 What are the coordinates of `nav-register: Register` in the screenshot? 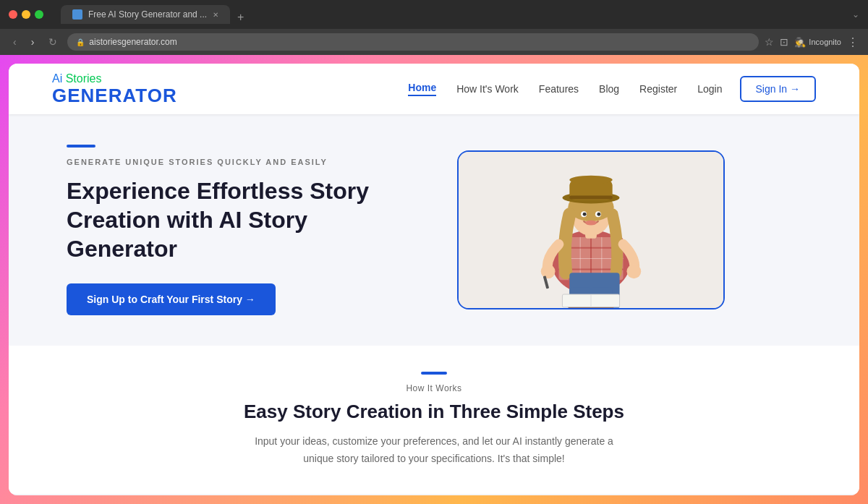 It's located at (658, 89).